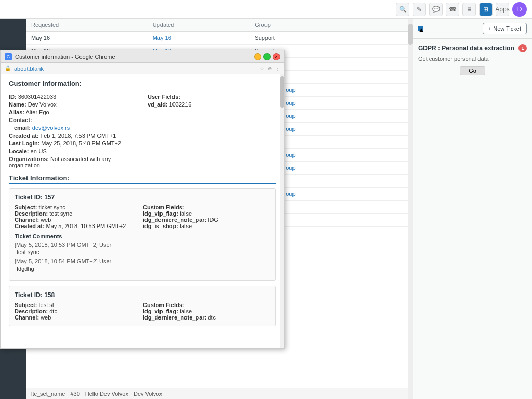 Image resolution: width=532 pixels, height=399 pixels. I want to click on created-at-line: Created at: Feb 1, 2018, 7:53 PM GMT+1, so click(73, 136).